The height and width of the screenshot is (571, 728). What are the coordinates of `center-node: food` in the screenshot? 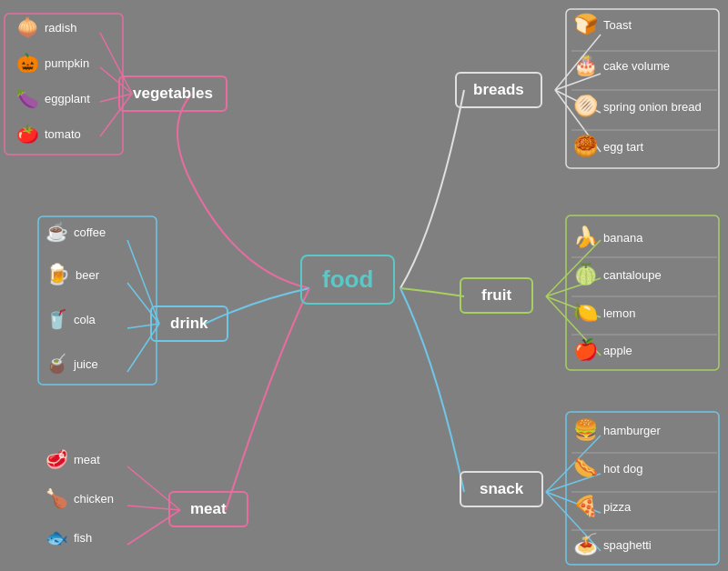 It's located at (348, 280).